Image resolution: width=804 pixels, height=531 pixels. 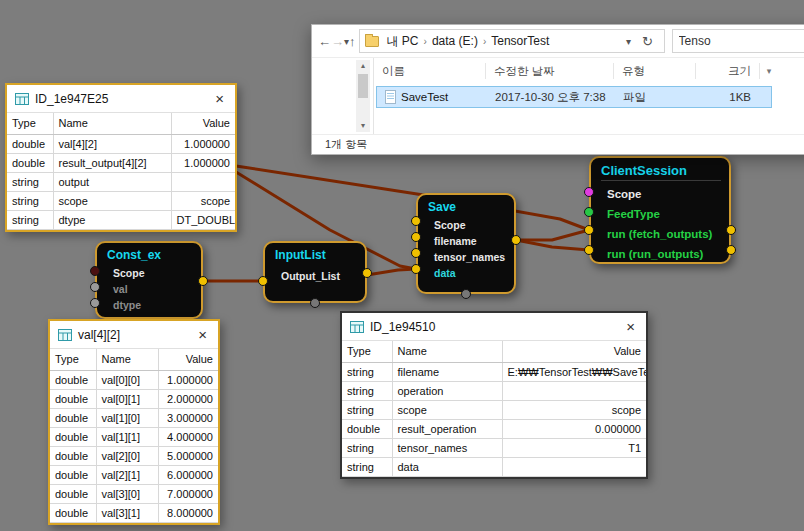 What do you see at coordinates (466, 244) in the screenshot?
I see `node-save: Save Scope filename tensor_names data` at bounding box center [466, 244].